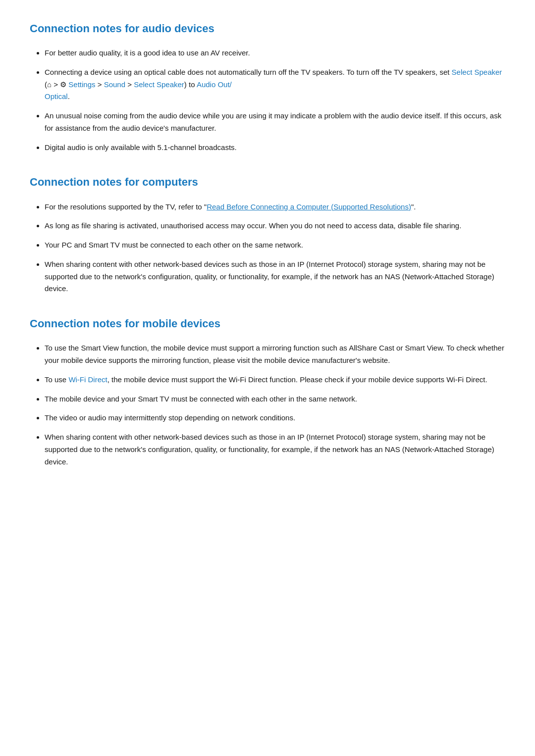 This screenshot has height=756, width=535. What do you see at coordinates (273, 84) in the screenshot?
I see `audio-item-2-text: Connecting a device using an optical cab…` at bounding box center [273, 84].